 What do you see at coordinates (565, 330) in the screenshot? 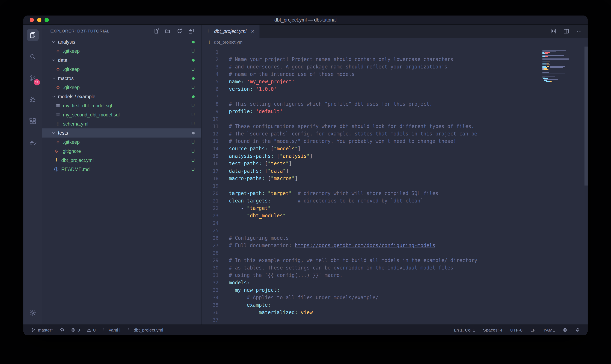
I see `status-feedback` at bounding box center [565, 330].